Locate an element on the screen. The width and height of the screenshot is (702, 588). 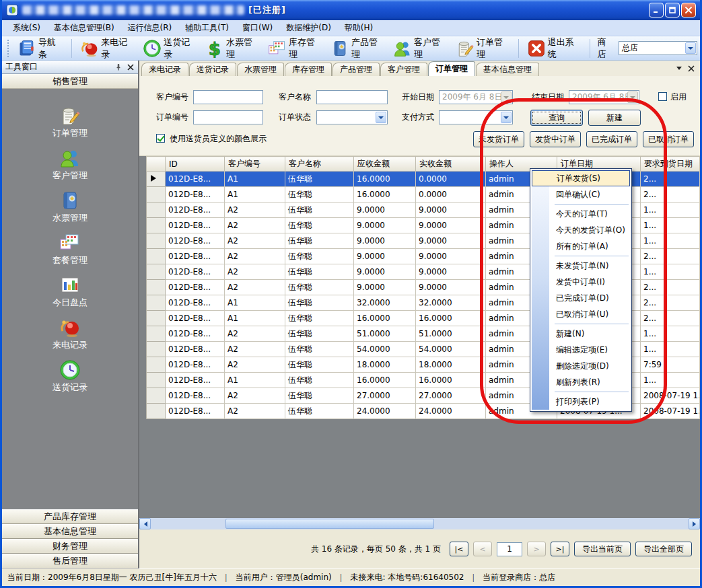
enable-date-checkbox is located at coordinates (662, 97).